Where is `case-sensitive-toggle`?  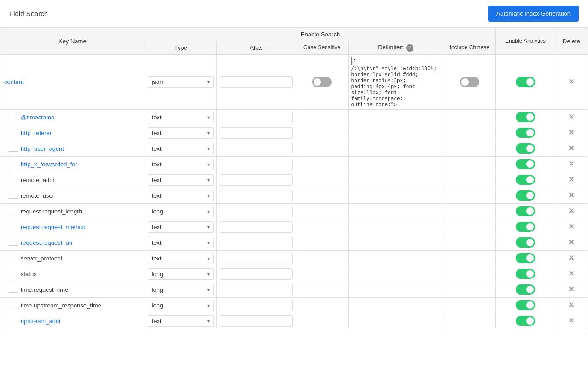
case-sensitive-toggle is located at coordinates (322, 82).